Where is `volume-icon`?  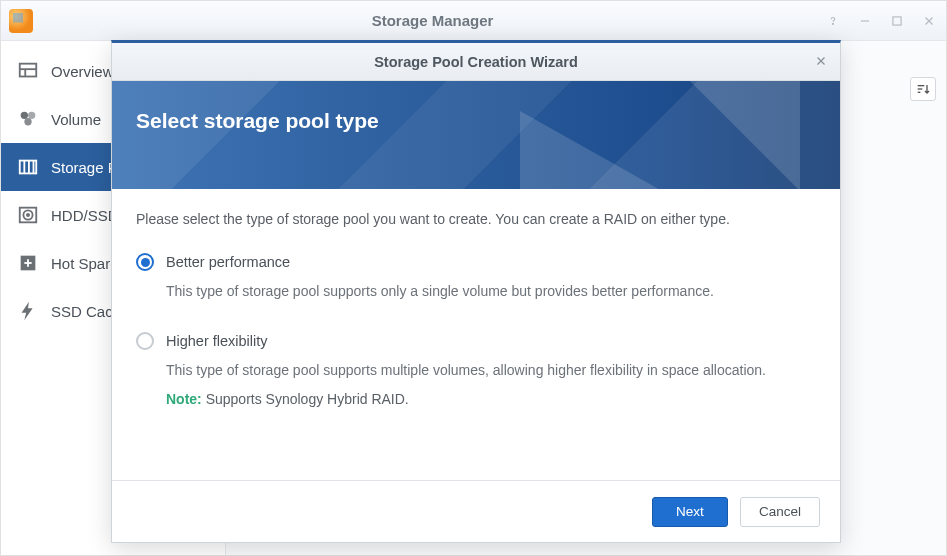
volume-icon is located at coordinates (28, 119).